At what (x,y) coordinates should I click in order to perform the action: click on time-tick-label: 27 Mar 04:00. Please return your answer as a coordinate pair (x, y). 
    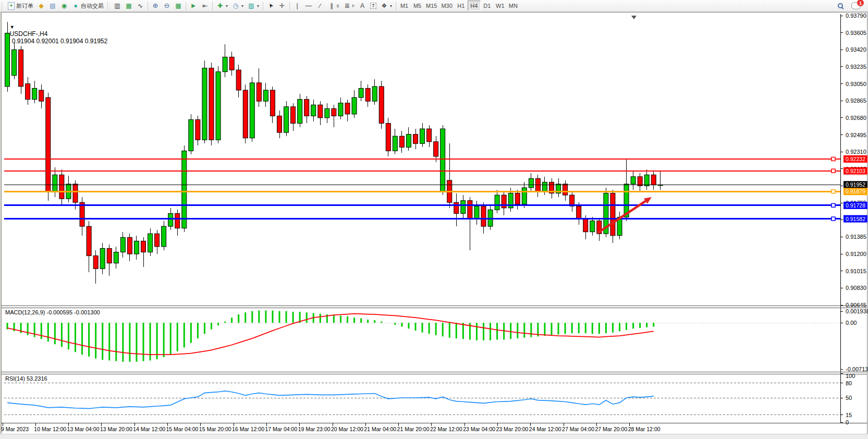
    Looking at the image, I should click on (578, 429).